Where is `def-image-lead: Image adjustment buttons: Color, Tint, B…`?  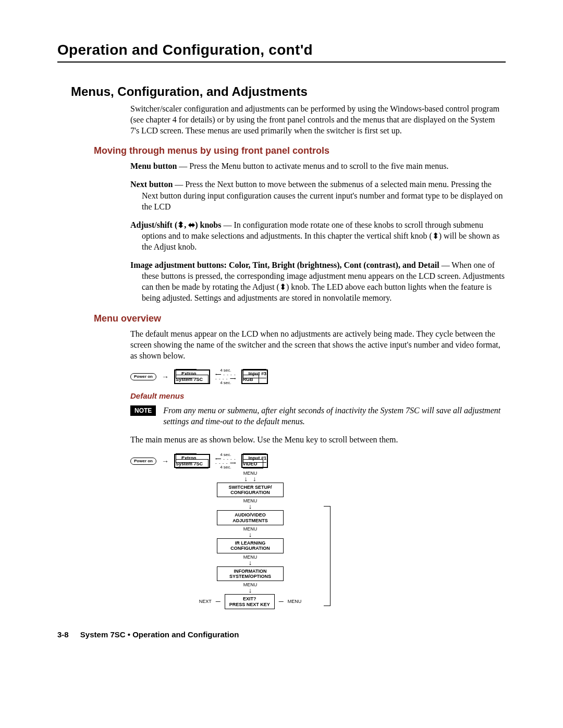
def-image-lead: Image adjustment buttons: Color, Tint, B… is located at coordinates (285, 265).